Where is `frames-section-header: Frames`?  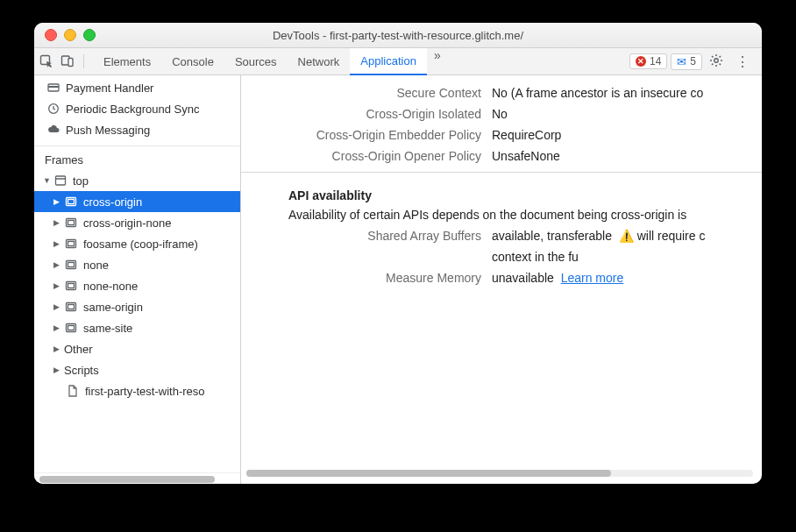
frames-section-header: Frames is located at coordinates (137, 158).